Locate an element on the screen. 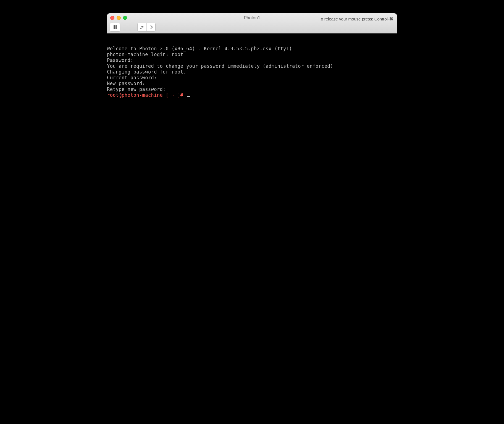 The image size is (504, 424). terminal-line: Retype new password: is located at coordinates (136, 89).